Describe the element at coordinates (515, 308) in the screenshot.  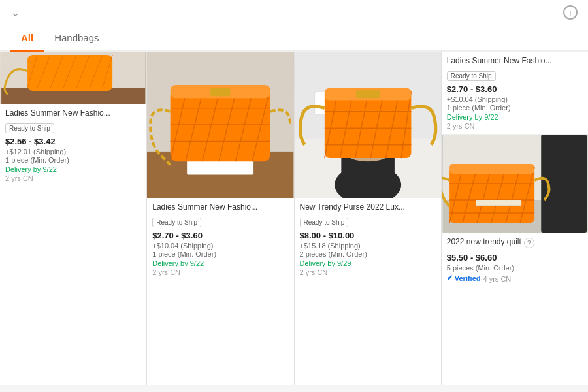
I see `product-info-4bottom: 2022 new trendy quilt ? $5.50 - $6.60 5 …` at that location.